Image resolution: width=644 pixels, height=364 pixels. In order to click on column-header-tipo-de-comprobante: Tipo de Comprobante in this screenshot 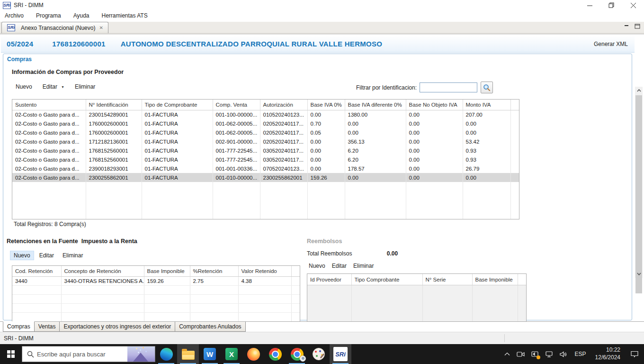, I will do `click(177, 105)`.